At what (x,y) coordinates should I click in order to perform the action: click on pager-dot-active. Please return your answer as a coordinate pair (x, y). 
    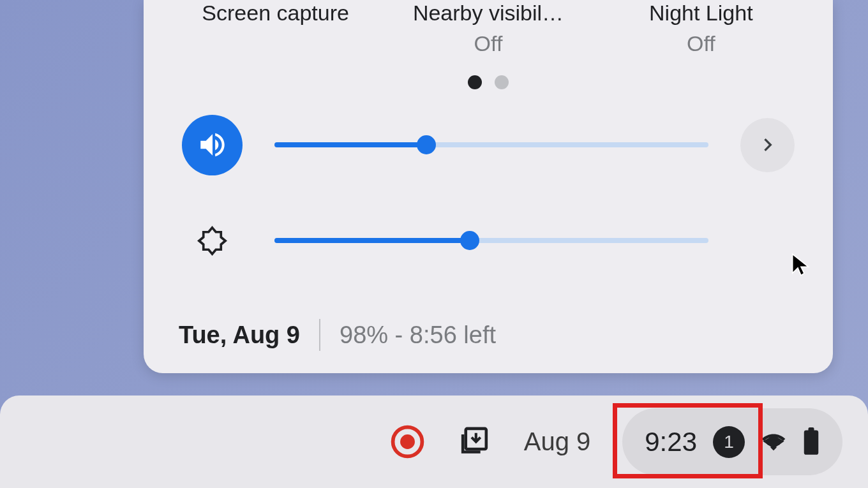
    Looking at the image, I should click on (475, 82).